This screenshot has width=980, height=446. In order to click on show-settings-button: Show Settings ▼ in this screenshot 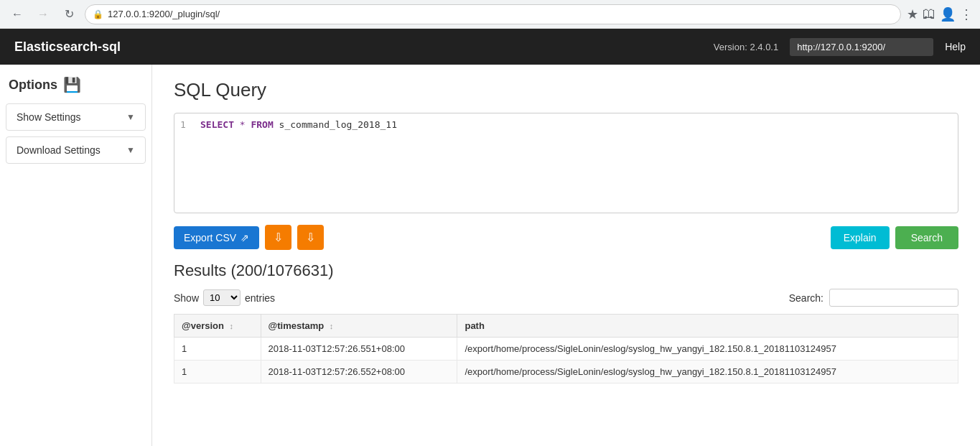, I will do `click(76, 117)`.